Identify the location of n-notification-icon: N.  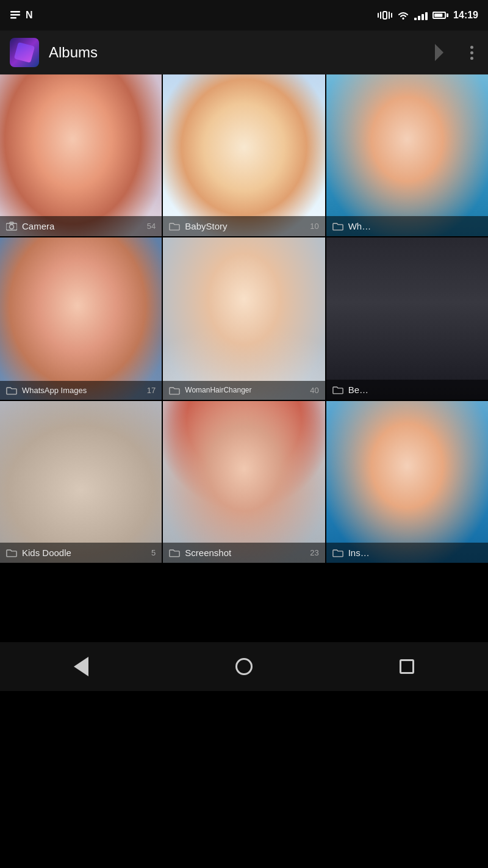
(29, 15).